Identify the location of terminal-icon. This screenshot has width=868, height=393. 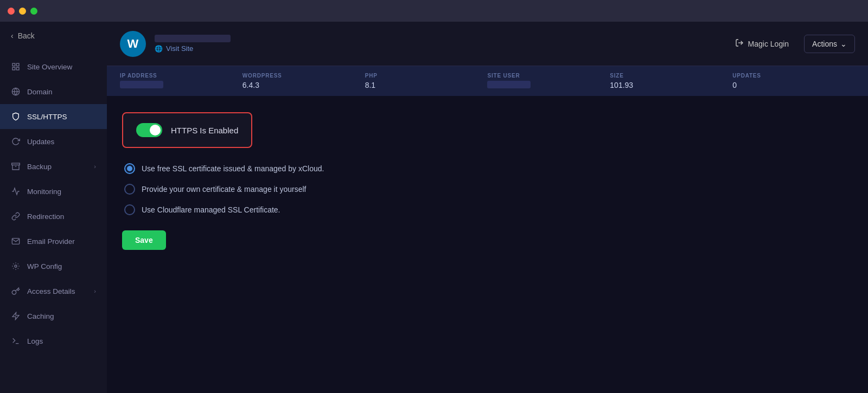
(16, 341).